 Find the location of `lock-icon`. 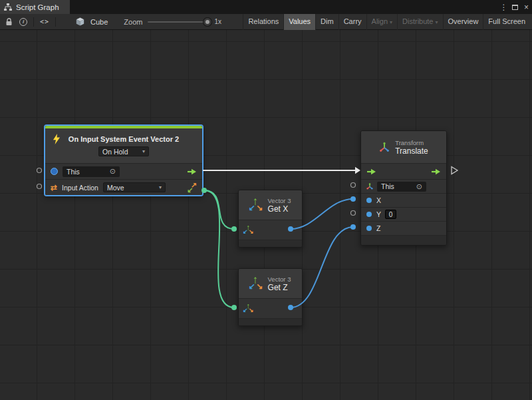

lock-icon is located at coordinates (9, 22).